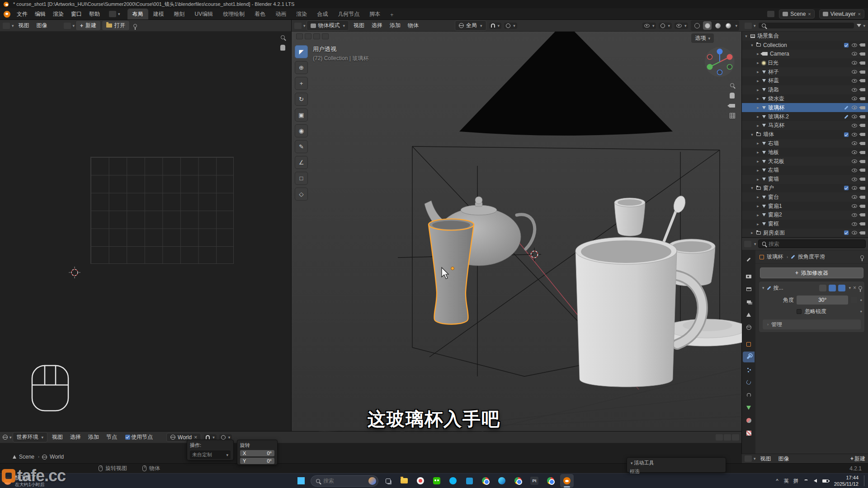 This screenshot has width=868, height=488. What do you see at coordinates (720, 62) in the screenshot?
I see `navigation-gizmo` at bounding box center [720, 62].